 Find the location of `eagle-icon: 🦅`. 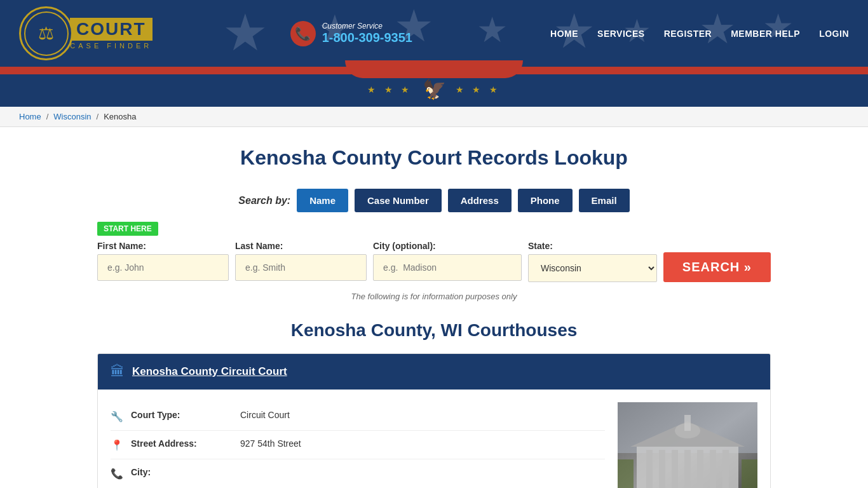

eagle-icon: 🦅 is located at coordinates (435, 89).